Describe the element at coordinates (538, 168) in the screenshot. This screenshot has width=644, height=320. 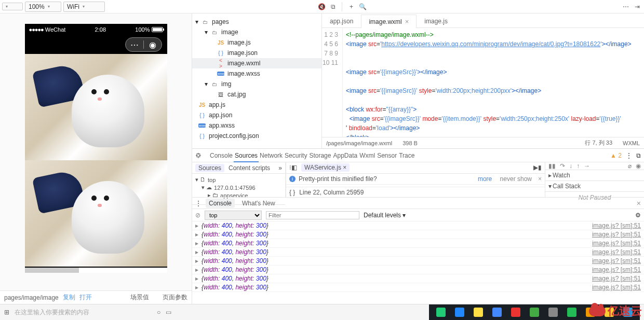
I see `run-icon: ▶▮` at that location.